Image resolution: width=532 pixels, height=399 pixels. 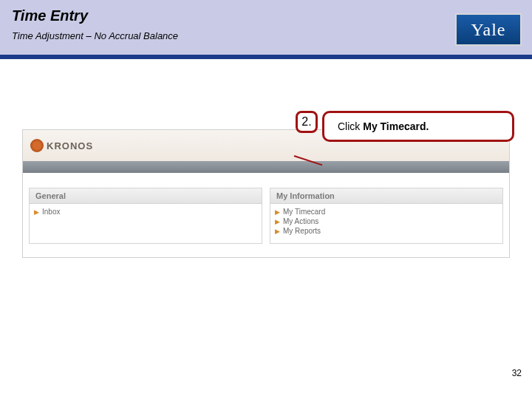 I want to click on link-inbox: ▶ Inbox, so click(x=146, y=211).